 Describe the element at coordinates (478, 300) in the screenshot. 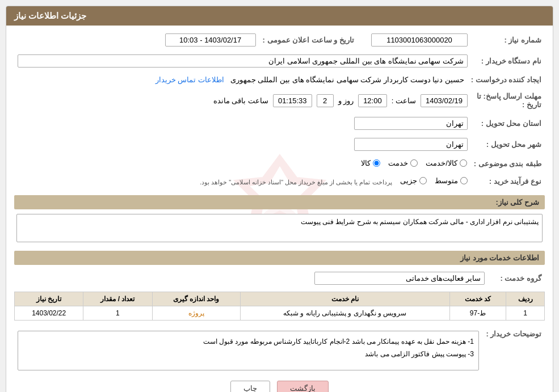

I see `col-header-code: کد خدمت` at that location.